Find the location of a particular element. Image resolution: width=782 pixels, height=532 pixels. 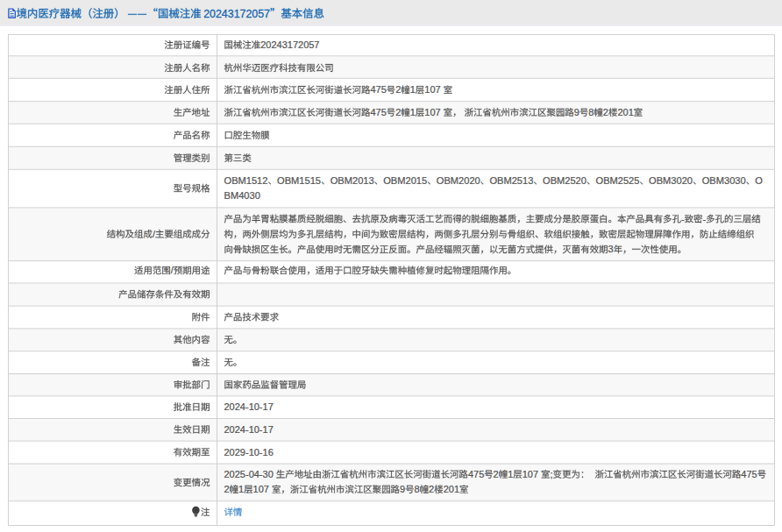

svg-text: OBM3030 is located at coordinates (724, 181).